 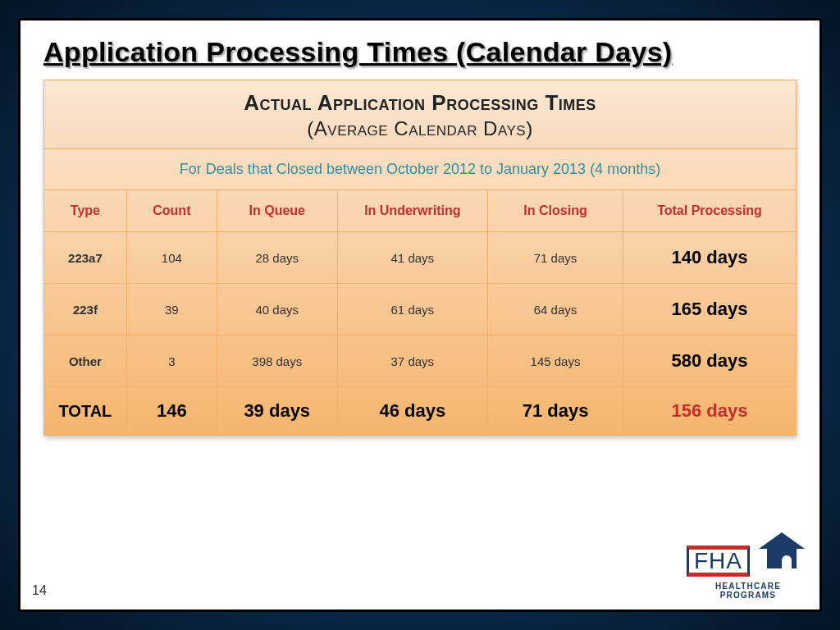 What do you see at coordinates (420, 212) in the screenshot?
I see `column-header-row: Type Count In Queue In Underwriting In C…` at bounding box center [420, 212].